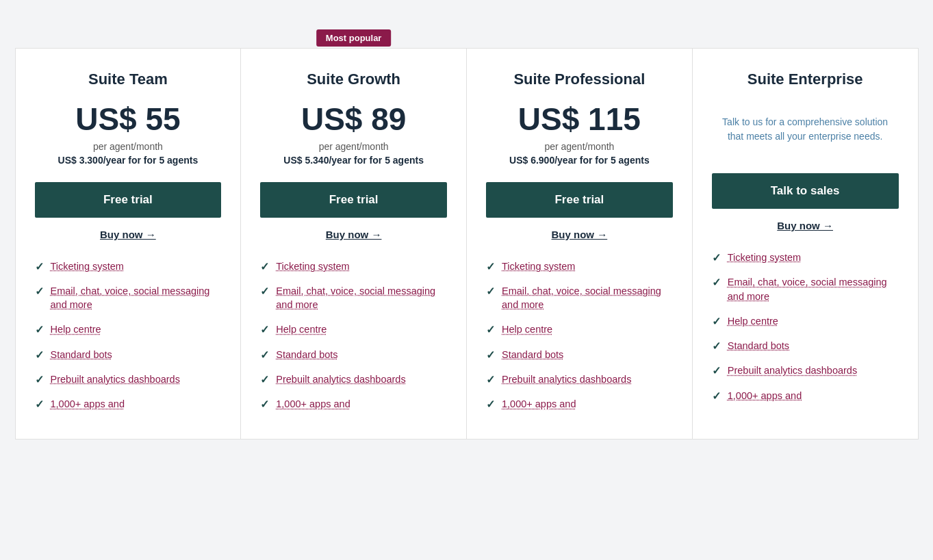 This screenshot has width=933, height=560. I want to click on plan-yearly-suite-professional: US$ 6.900/year for for 5 agents, so click(579, 160).